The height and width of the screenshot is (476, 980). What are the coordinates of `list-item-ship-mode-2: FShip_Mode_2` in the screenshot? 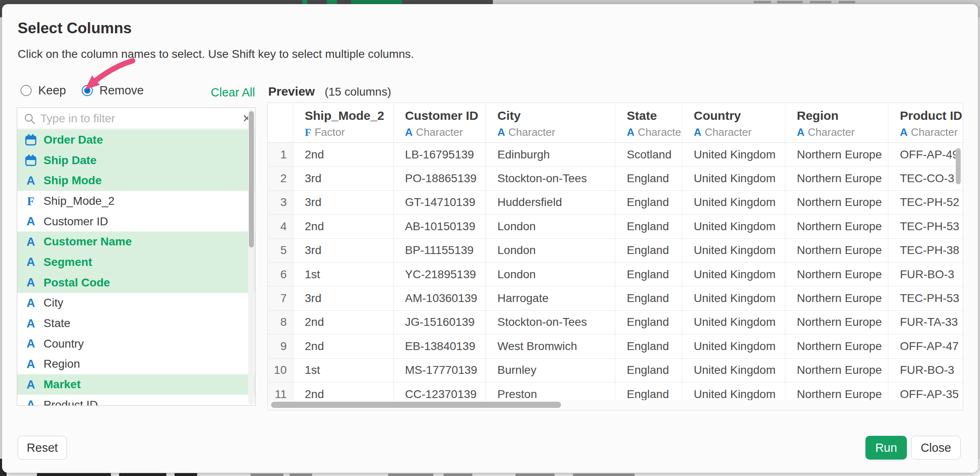 It's located at (136, 201).